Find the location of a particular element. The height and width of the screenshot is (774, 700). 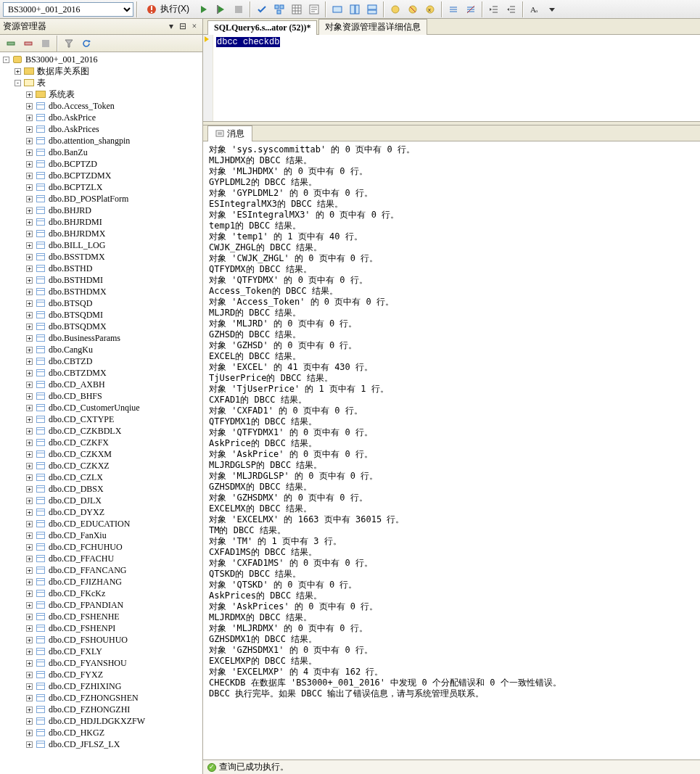

tree-node: +dbo.BILL_LOG is located at coordinates (102, 245).